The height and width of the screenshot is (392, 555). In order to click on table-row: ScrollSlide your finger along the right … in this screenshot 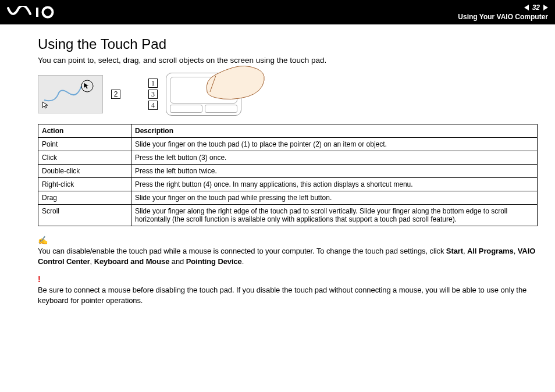, I will do `click(288, 215)`.